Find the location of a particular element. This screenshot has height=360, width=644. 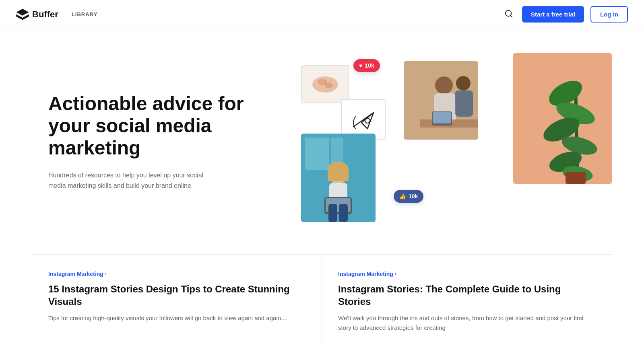

hero-photo-meeting is located at coordinates (441, 101).